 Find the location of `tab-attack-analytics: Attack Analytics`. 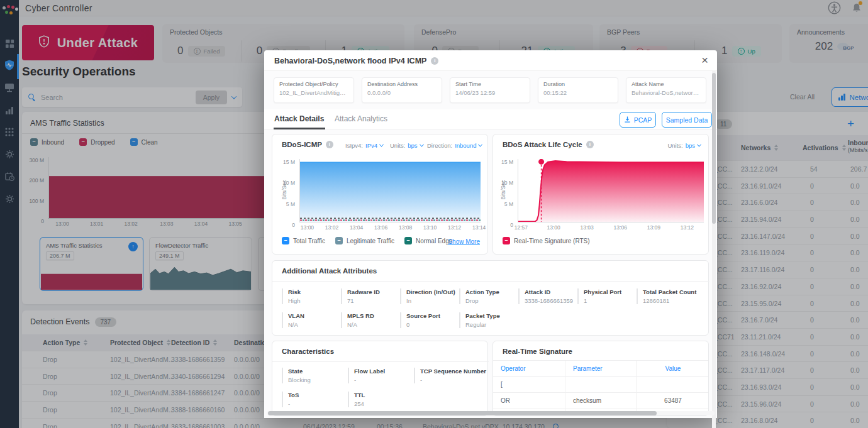

tab-attack-analytics: Attack Analytics is located at coordinates (361, 119).